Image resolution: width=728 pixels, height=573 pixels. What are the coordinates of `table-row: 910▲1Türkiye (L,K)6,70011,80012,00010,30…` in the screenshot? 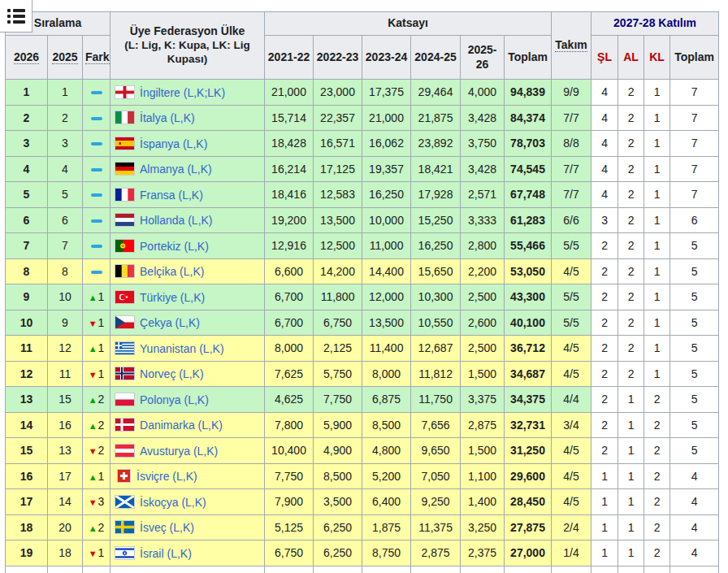 It's located at (362, 297).